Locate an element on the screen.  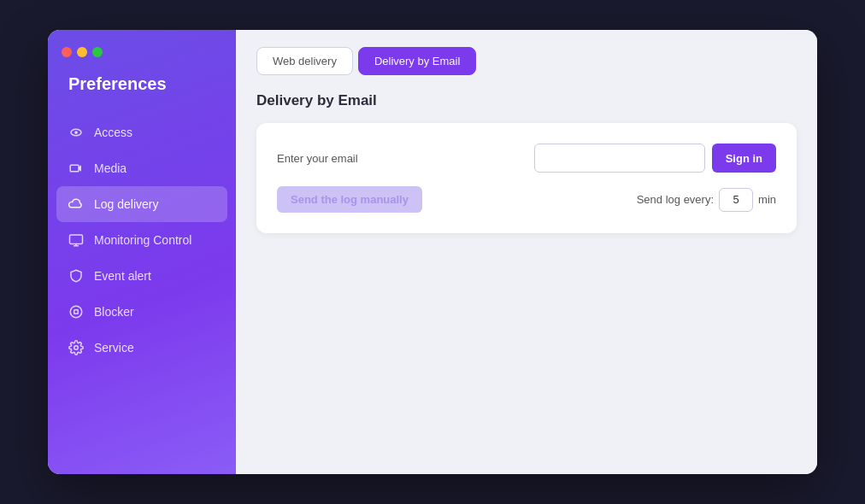
eye-icon is located at coordinates (76, 132).